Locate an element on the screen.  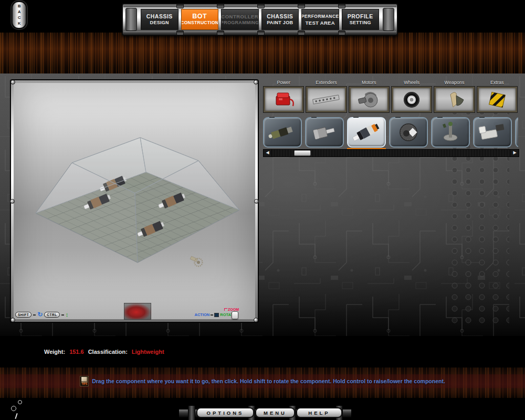
tips-icon: TIPS is located at coordinates (84, 381).